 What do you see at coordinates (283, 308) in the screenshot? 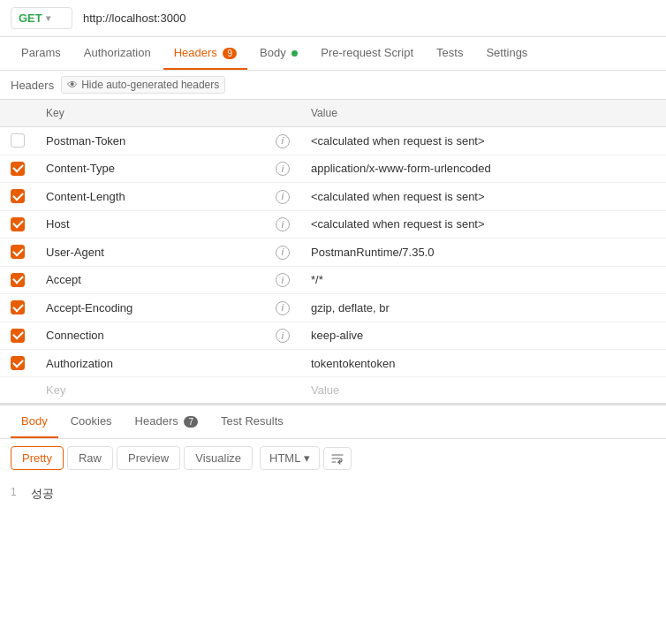
I see `info-icon-6: i` at bounding box center [283, 308].